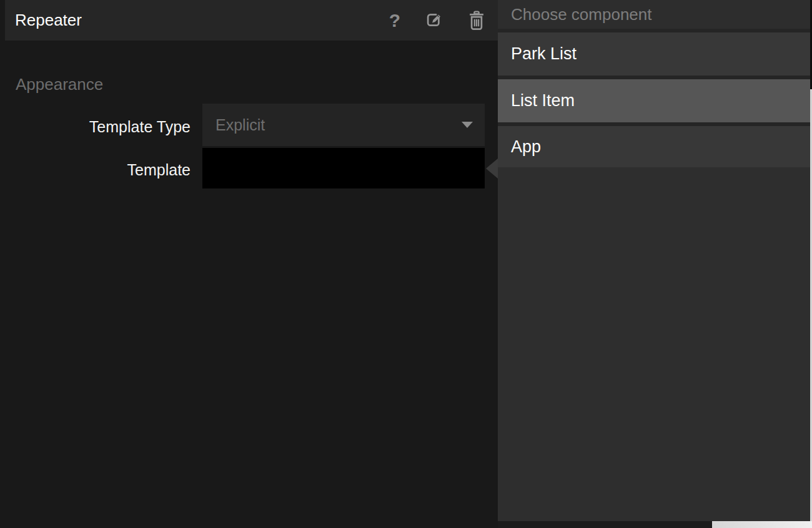 This screenshot has height=528, width=812. Describe the element at coordinates (395, 21) in the screenshot. I see `help-icon: ?` at that location.